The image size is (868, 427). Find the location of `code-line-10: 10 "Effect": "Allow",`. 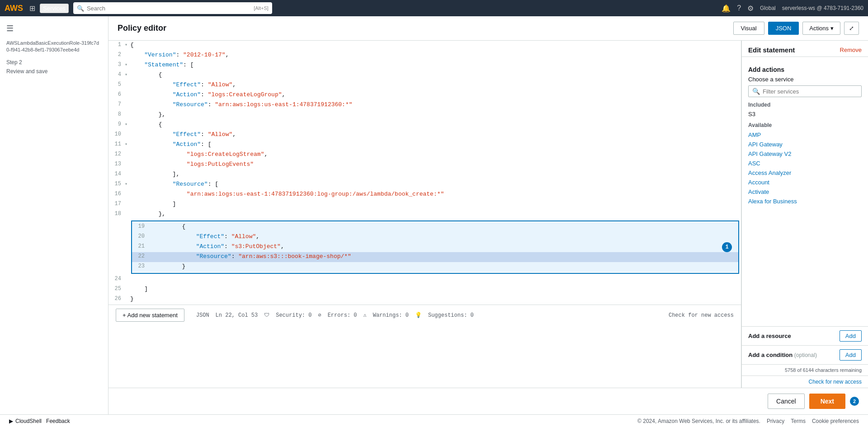

code-line-10: 10 "Effect": "Allow", is located at coordinates (425, 135).